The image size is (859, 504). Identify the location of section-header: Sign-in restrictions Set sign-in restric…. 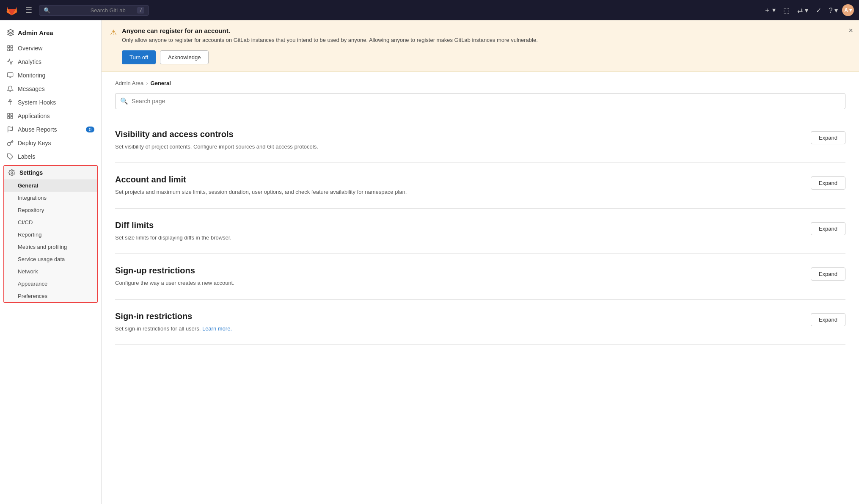
(480, 322).